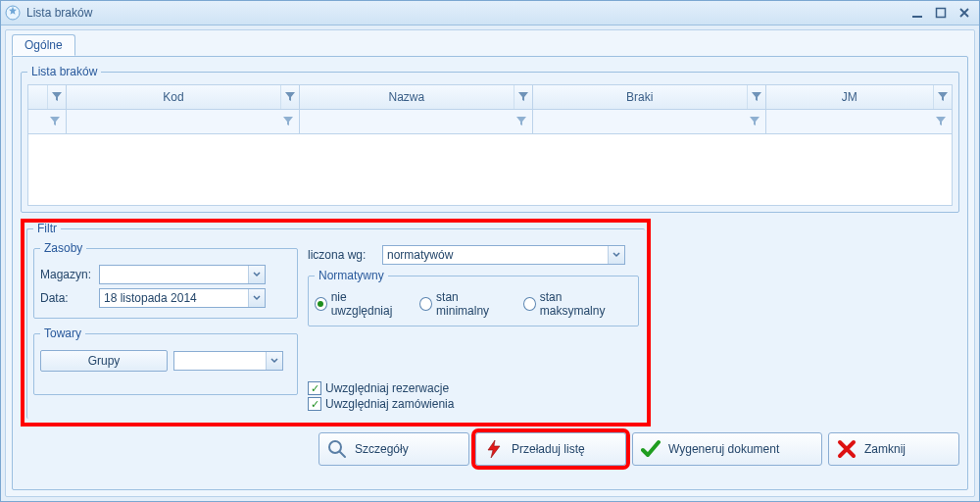  I want to click on button-label: Przeładuj listę, so click(549, 449).